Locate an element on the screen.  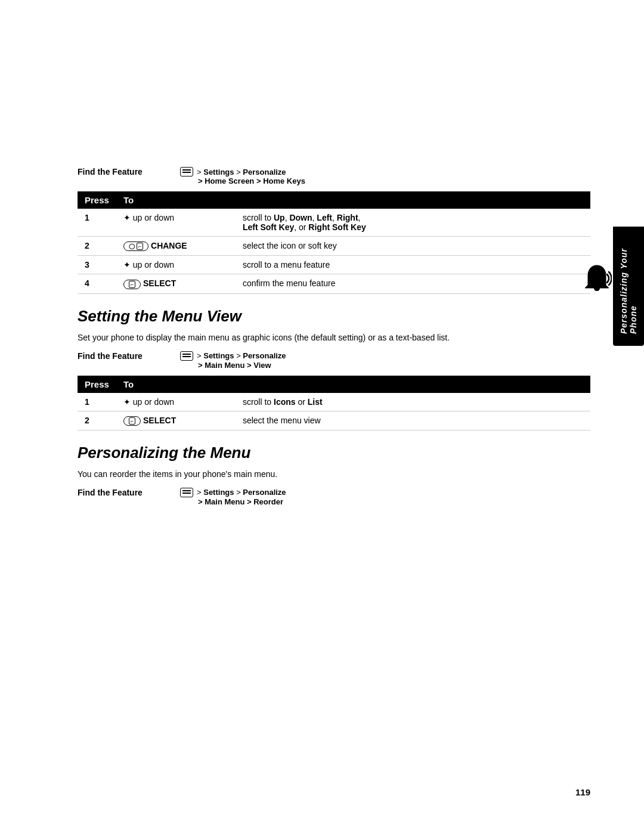
row3-num: 3 is located at coordinates (97, 265).